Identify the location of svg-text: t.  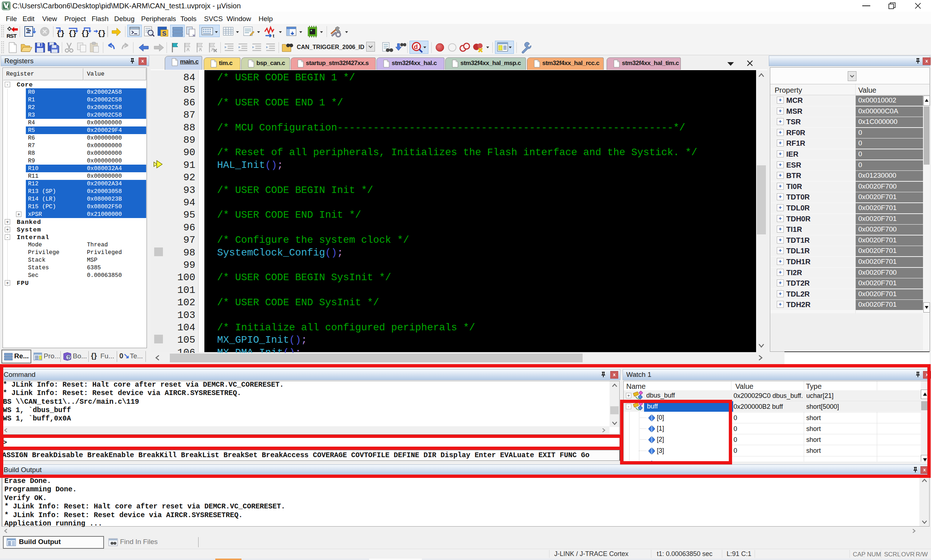
(273, 35).